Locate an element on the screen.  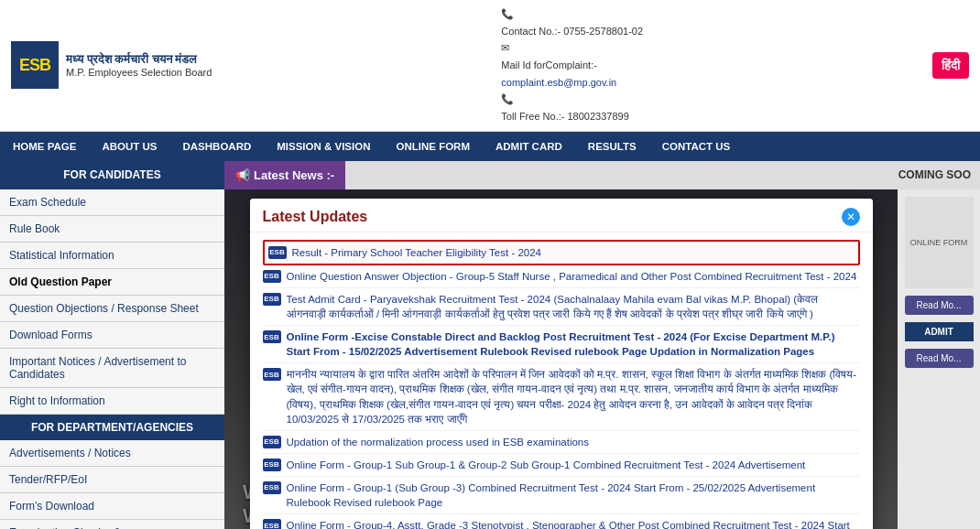
item-text-2: Test Admit Card - Paryavekshak Recruitme… is located at coordinates (573, 307).